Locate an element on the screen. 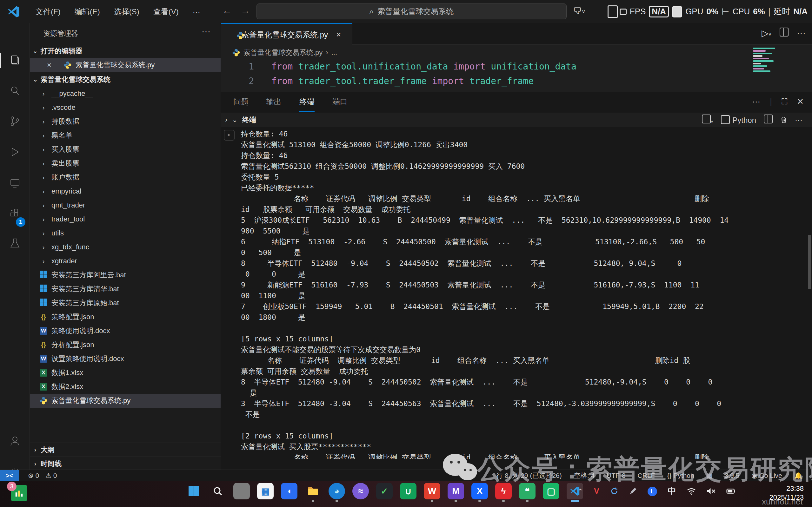  tree-item-策略使用说明.docx: W策略使用说明.docx is located at coordinates (125, 331).